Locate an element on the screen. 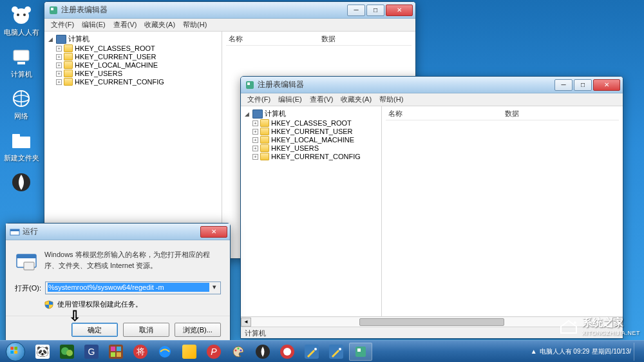  annotation-arrow-icon: ⇩ is located at coordinates (75, 316).